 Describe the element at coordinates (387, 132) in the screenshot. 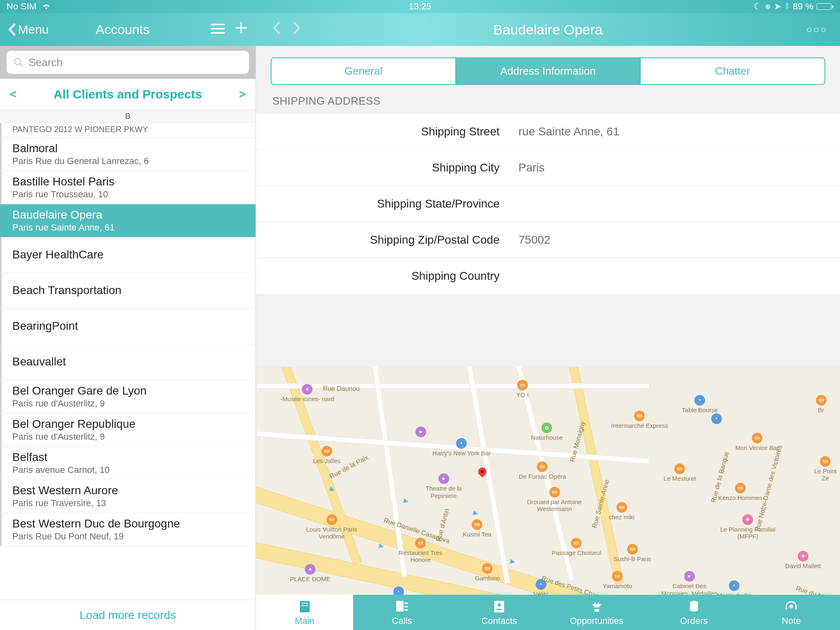

I see `field-label: Shipping Street` at that location.